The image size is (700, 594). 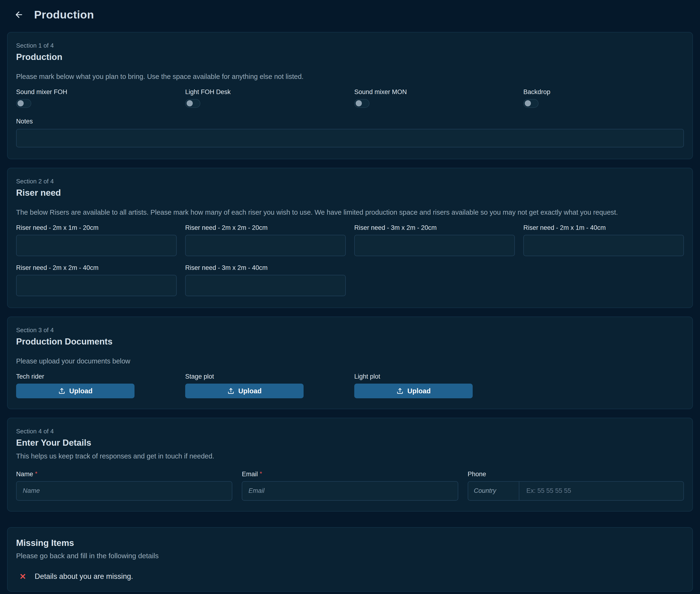 What do you see at coordinates (96, 268) in the screenshot?
I see `riser-label: Riser need - 2m x 2m - 40cm` at bounding box center [96, 268].